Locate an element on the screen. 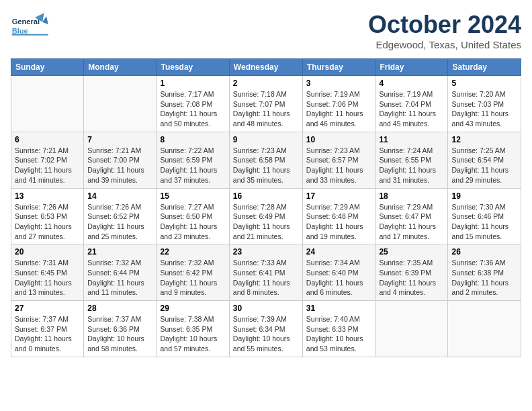 This screenshot has width=532, height=411. day-number: 14 is located at coordinates (120, 196).